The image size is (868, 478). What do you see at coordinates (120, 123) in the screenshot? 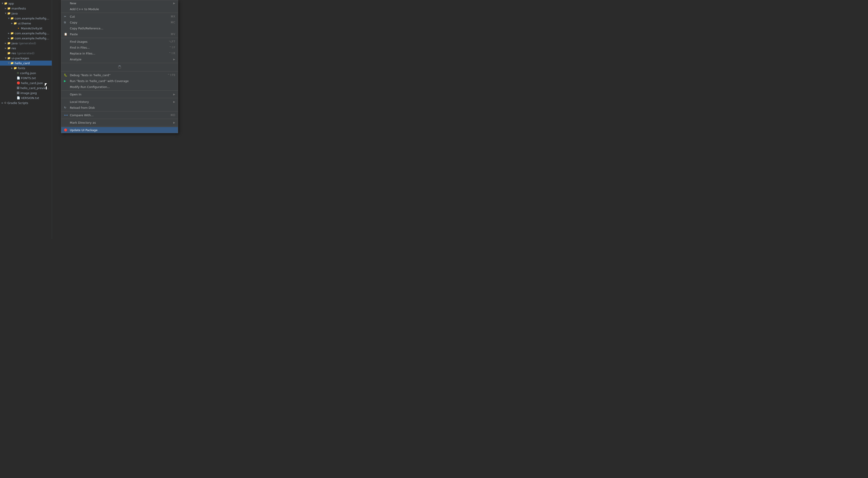
I see `menu-item-mark-directory: Mark Directory as ▶` at bounding box center [120, 123].